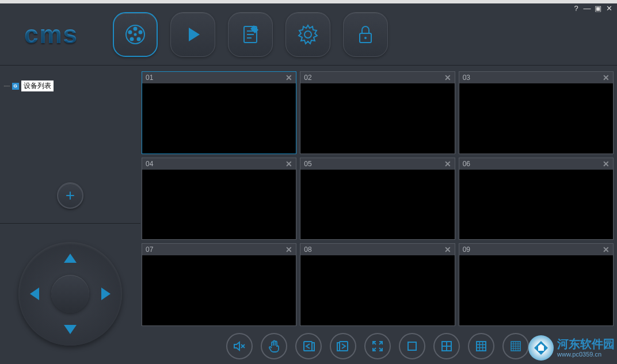 This screenshot has width=617, height=364. What do you see at coordinates (365, 35) in the screenshot?
I see `lock-icon` at bounding box center [365, 35].